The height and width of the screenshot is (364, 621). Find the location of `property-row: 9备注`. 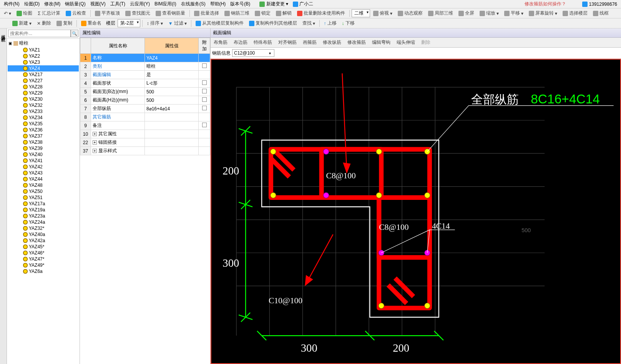

property-row: 9备注 is located at coordinates (145, 126).